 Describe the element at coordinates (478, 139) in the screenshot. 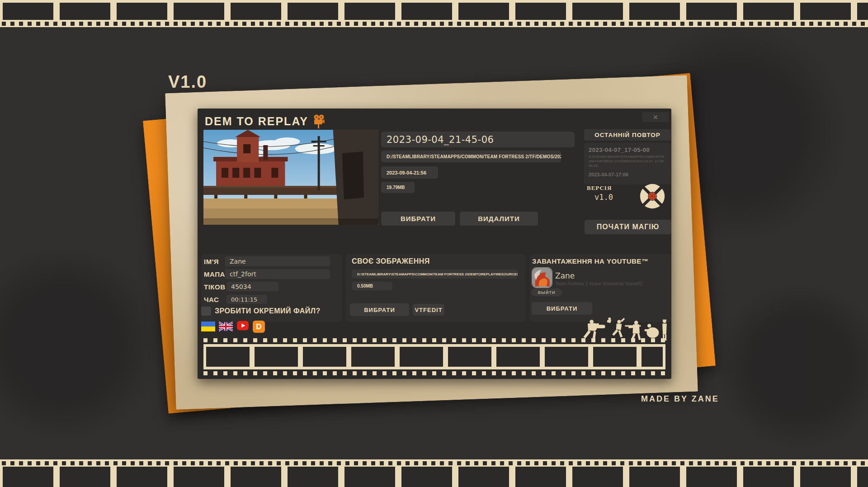

I see `demo-filename-input` at that location.